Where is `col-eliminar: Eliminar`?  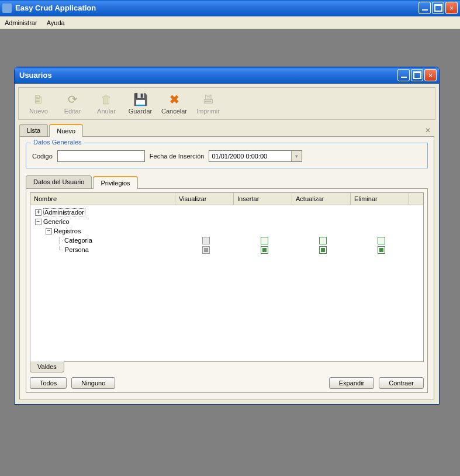 col-eliminar: Eliminar is located at coordinates (380, 199).